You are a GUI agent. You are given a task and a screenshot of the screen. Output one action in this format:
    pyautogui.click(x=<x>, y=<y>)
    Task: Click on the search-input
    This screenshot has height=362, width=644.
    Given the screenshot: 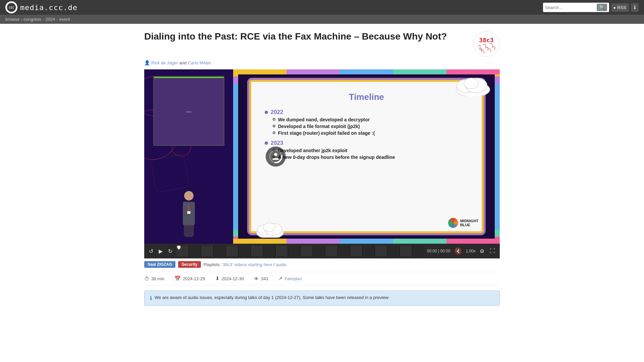 What is the action you would take?
    pyautogui.click(x=570, y=7)
    